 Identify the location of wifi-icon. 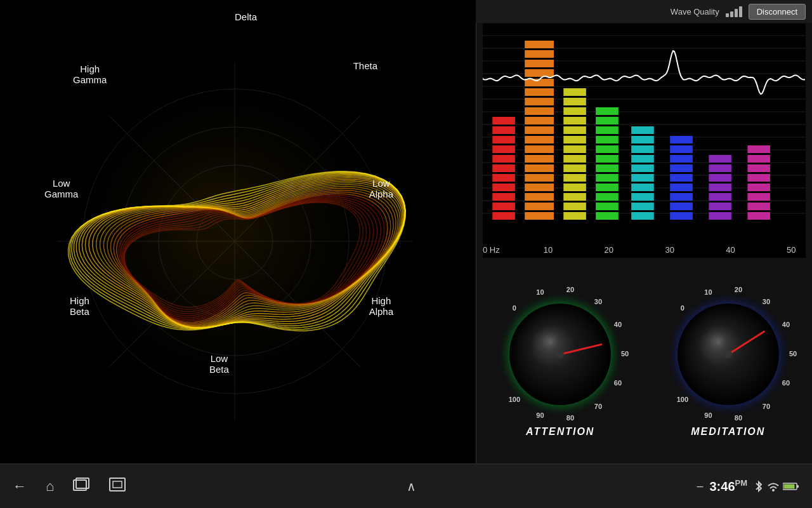
(773, 486).